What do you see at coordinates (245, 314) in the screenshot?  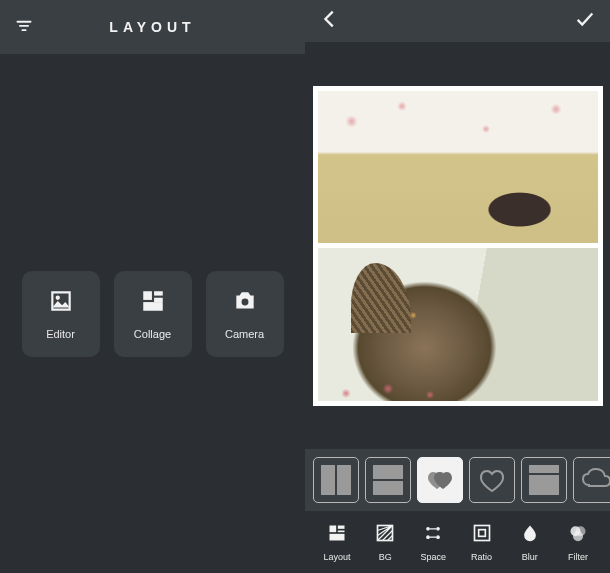 I see `camera-tile: Camera` at bounding box center [245, 314].